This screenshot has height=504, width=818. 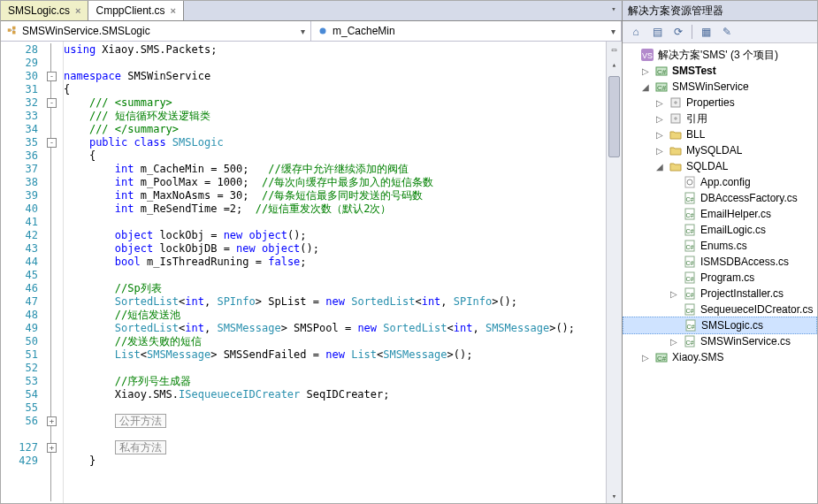 What do you see at coordinates (87, 31) in the screenshot?
I see `type-name: SMSWinService.SMSLogic` at bounding box center [87, 31].